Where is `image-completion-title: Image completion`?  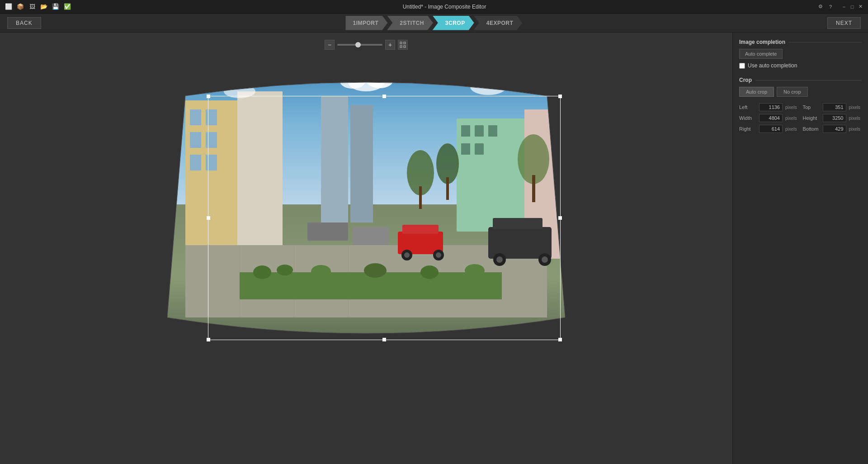 image-completion-title: Image completion is located at coordinates (800, 42).